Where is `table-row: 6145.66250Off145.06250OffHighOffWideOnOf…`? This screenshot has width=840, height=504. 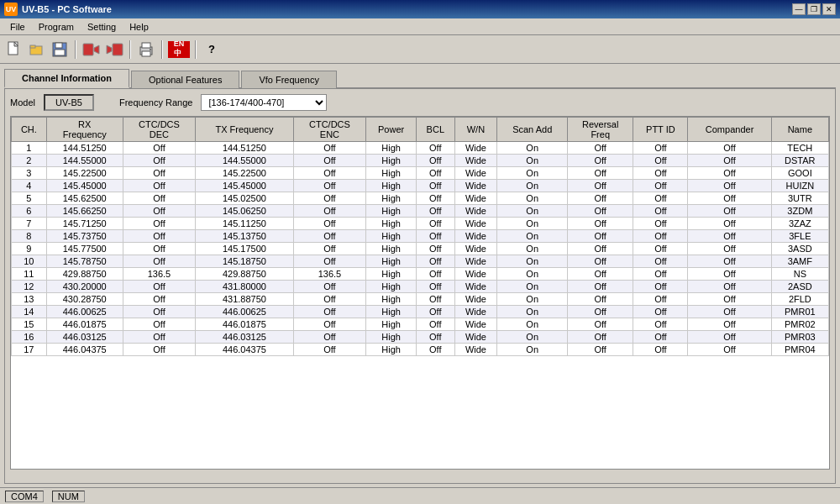 table-row: 6145.66250Off145.06250OffHighOffWideOnOf… is located at coordinates (420, 212).